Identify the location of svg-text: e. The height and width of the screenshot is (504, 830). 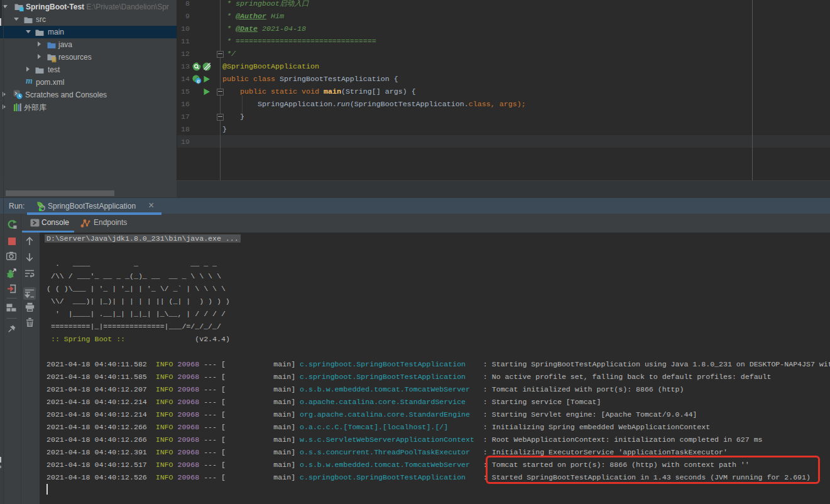
(199, 81).